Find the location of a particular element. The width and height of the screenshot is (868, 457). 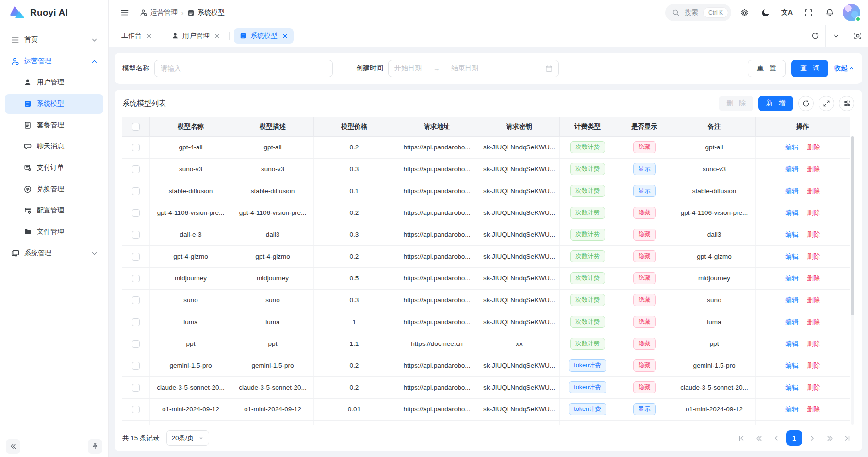

sidebar-item-文件管理: 文件管理 is located at coordinates (54, 232).